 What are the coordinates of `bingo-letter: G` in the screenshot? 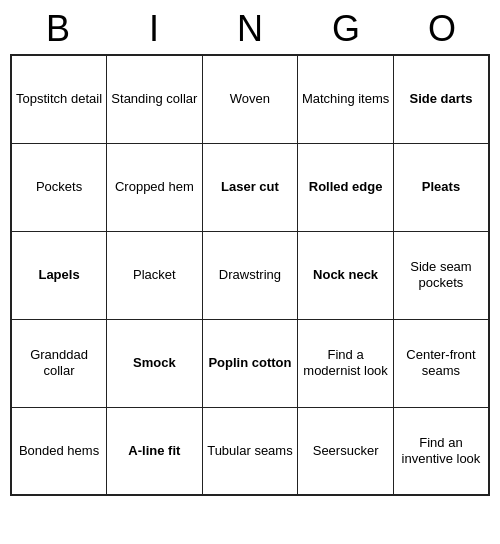 It's located at (346, 29).